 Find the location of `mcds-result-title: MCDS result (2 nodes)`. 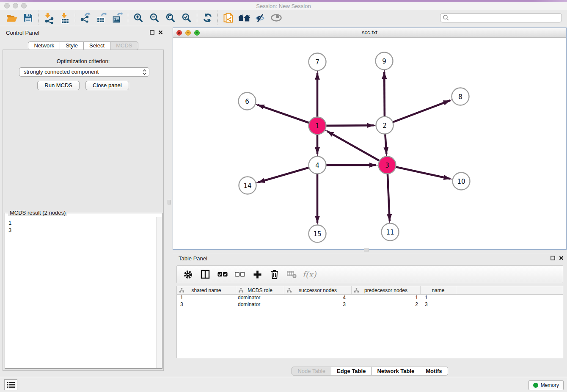

mcds-result-title: MCDS result (2 nodes) is located at coordinates (38, 213).